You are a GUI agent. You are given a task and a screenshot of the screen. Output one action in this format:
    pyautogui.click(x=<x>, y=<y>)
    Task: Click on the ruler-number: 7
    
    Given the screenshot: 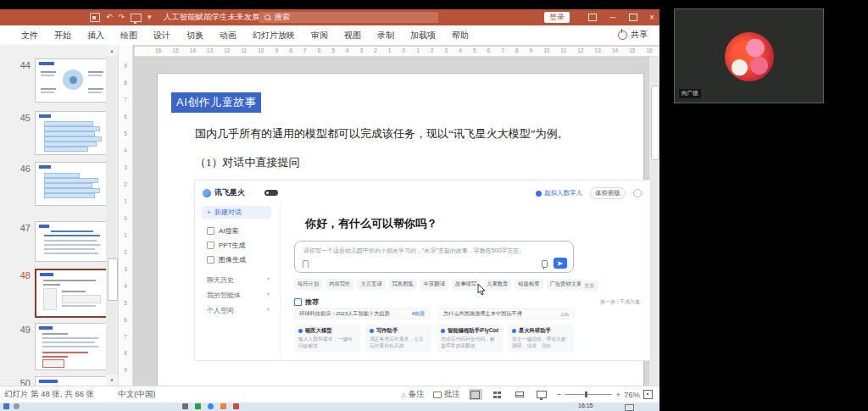 What is the action you would take?
    pyautogui.click(x=125, y=337)
    